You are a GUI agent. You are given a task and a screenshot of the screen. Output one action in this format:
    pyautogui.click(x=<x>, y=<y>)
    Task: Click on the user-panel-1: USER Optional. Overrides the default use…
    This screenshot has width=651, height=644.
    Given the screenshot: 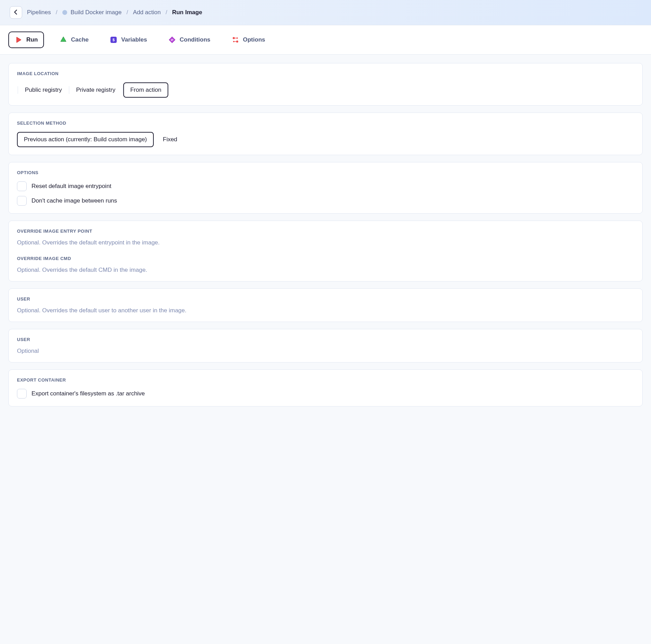 What is the action you would take?
    pyautogui.click(x=326, y=305)
    